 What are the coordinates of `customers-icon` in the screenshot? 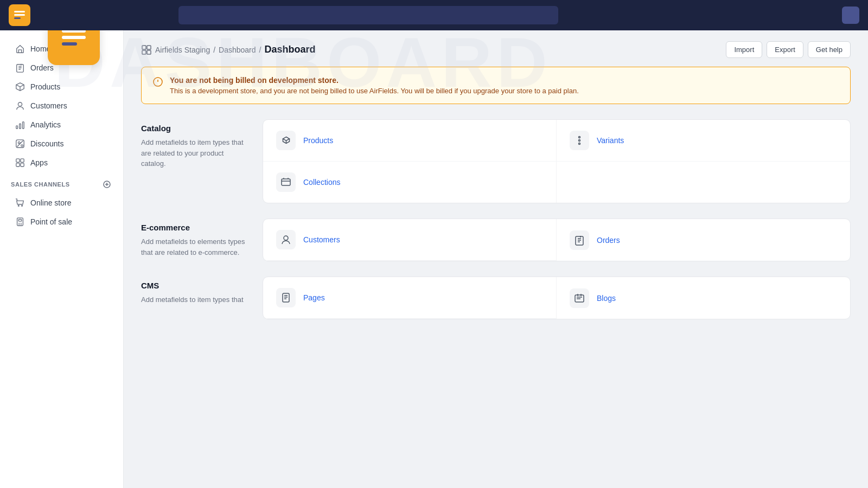 It's located at (286, 240).